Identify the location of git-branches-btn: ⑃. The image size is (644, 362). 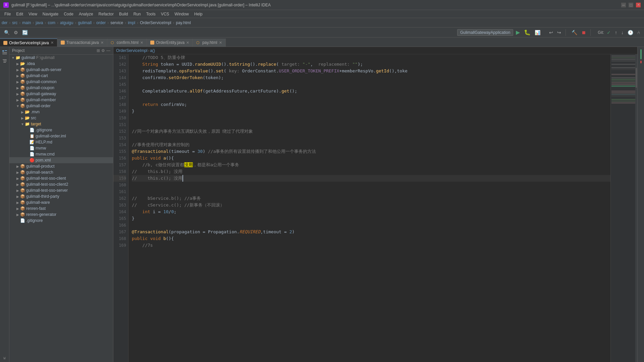
(639, 33).